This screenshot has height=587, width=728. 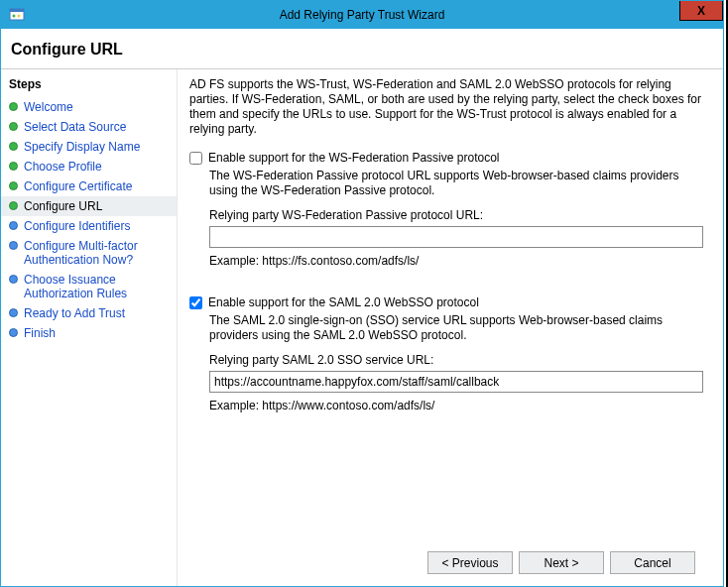 What do you see at coordinates (89, 313) in the screenshot?
I see `step-item: Ready to Add Trust` at bounding box center [89, 313].